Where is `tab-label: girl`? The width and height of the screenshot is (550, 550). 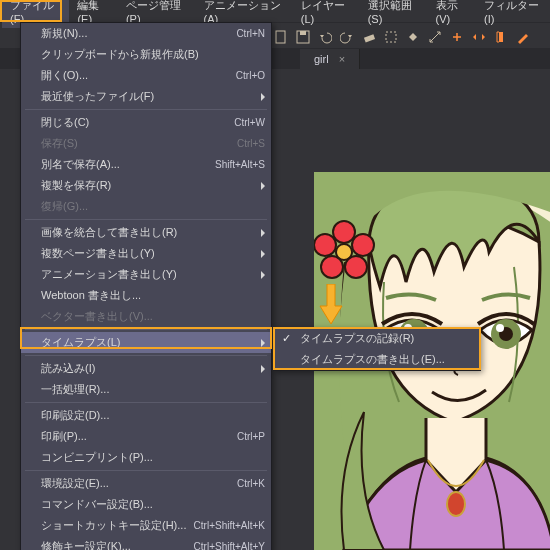 tab-label: girl is located at coordinates (322, 59).